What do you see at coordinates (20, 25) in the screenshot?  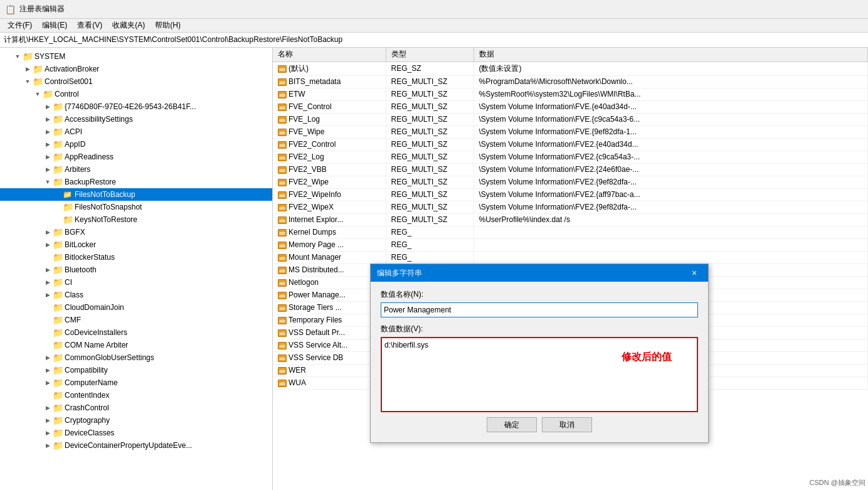 I see `menu-file: 文件(F)` at bounding box center [20, 25].